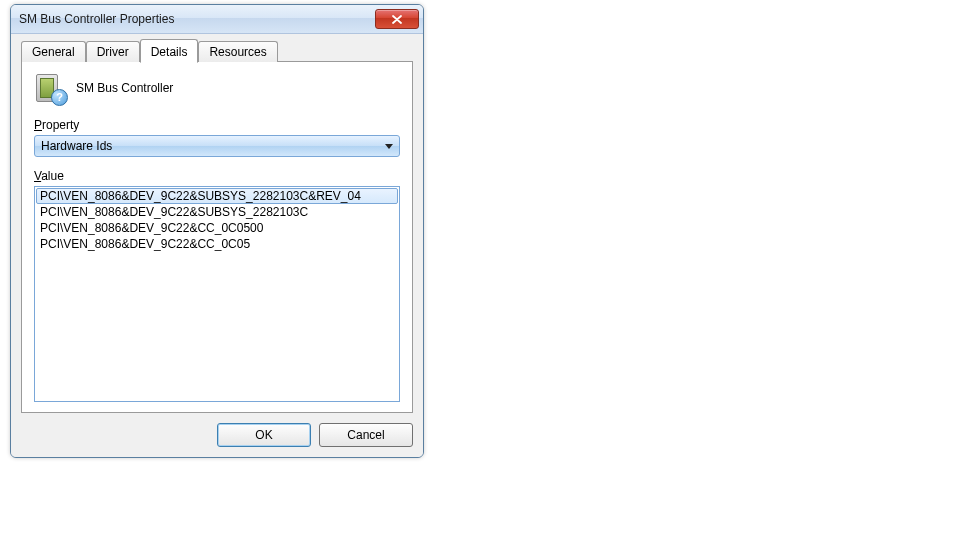  What do you see at coordinates (60, 98) in the screenshot?
I see `question-badge-icon: ?` at bounding box center [60, 98].